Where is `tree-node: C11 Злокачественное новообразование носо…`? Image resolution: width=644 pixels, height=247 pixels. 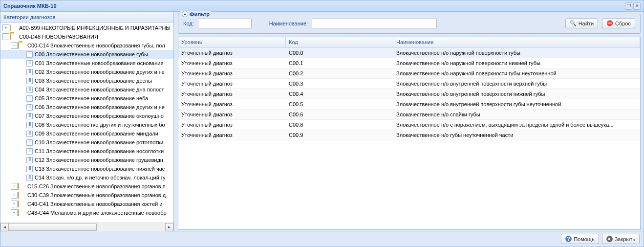
tree-node: C11 Злокачественное новообразование носо… is located at coordinates (87, 151).